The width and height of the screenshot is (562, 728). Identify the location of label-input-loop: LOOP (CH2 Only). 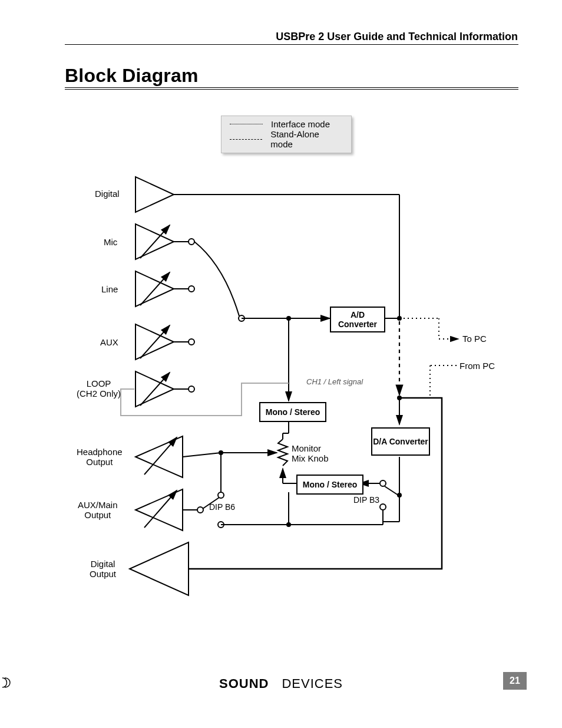
(99, 388).